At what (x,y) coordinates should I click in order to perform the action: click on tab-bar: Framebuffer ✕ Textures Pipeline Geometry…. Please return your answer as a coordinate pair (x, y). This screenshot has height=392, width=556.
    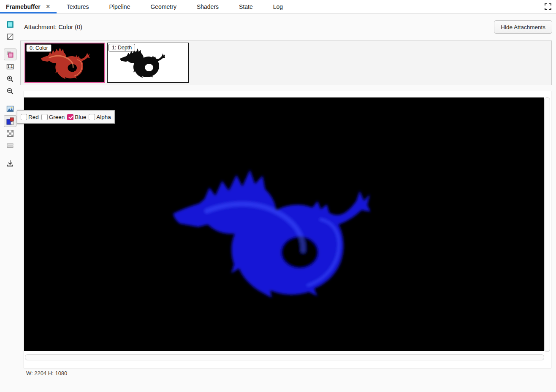
    Looking at the image, I should click on (278, 7).